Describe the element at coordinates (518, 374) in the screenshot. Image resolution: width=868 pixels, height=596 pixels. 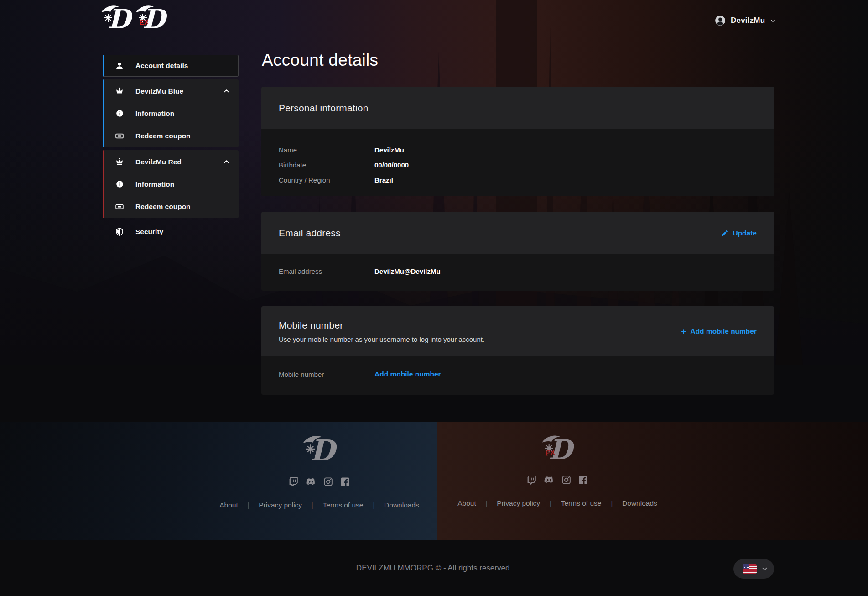
I see `table-row: Mobile number Add mobile number` at that location.